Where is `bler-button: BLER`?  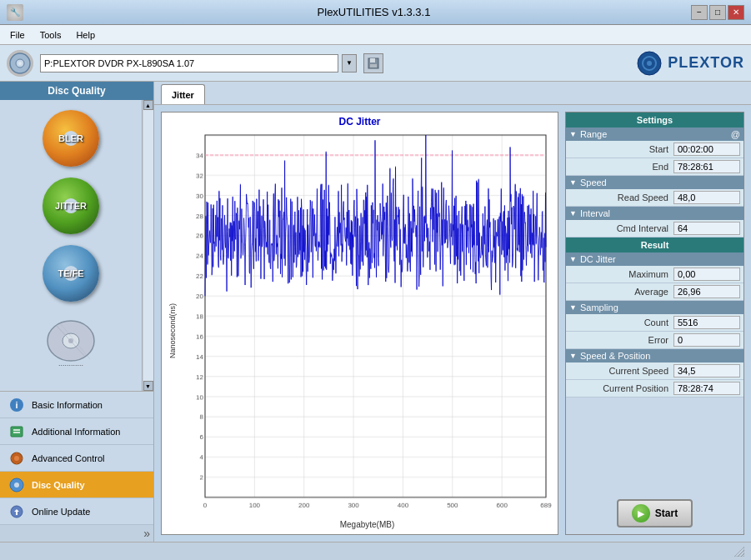 bler-button: BLER is located at coordinates (71, 138).